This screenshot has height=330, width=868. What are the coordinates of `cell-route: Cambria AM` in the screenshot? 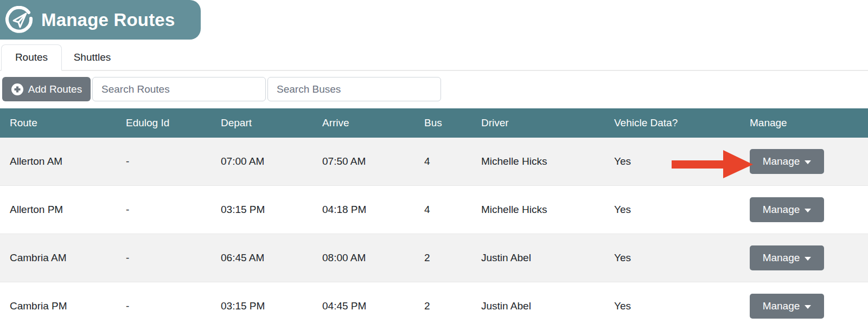 It's located at (63, 258).